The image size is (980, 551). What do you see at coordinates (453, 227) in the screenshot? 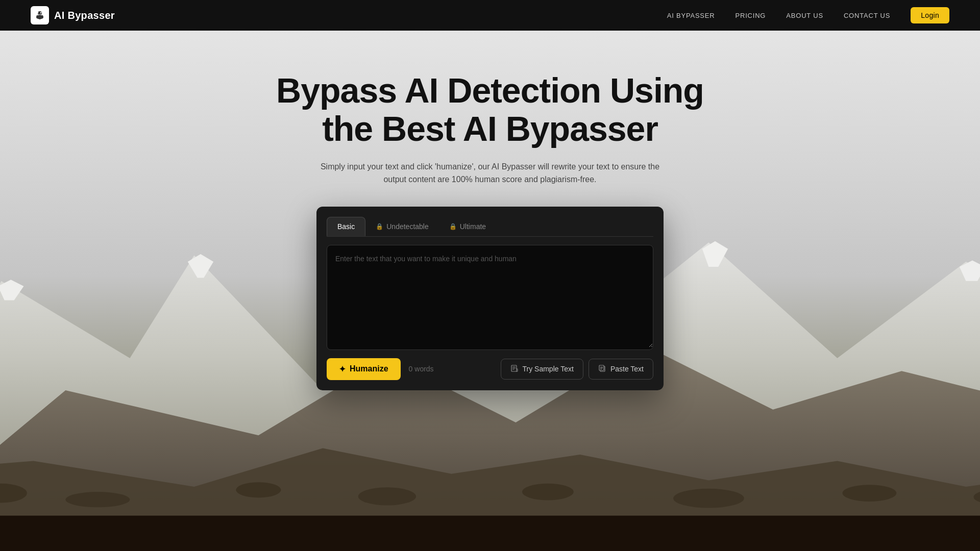
I see `lock-icon-ultimate: 🔒` at bounding box center [453, 227].